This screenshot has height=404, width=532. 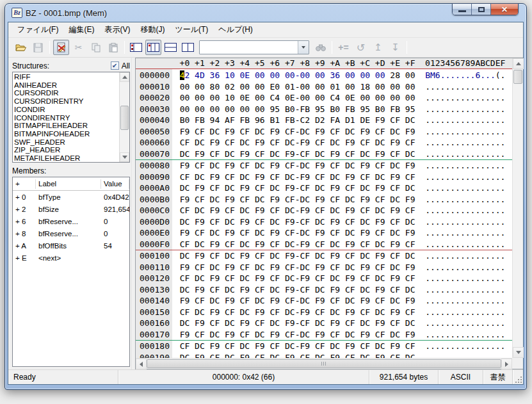 What do you see at coordinates (38, 47) in the screenshot?
I see `save-button` at bounding box center [38, 47].